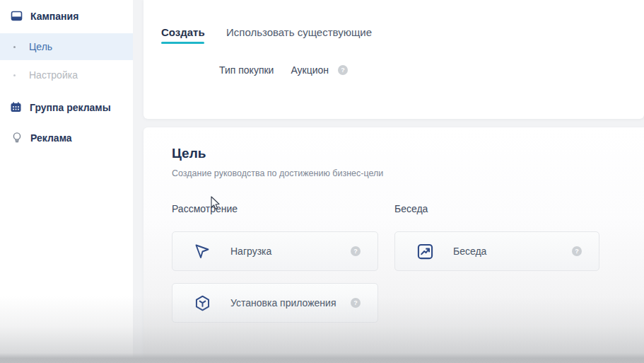  Describe the element at coordinates (16, 108) in the screenshot. I see `ad-group-icon` at that location.